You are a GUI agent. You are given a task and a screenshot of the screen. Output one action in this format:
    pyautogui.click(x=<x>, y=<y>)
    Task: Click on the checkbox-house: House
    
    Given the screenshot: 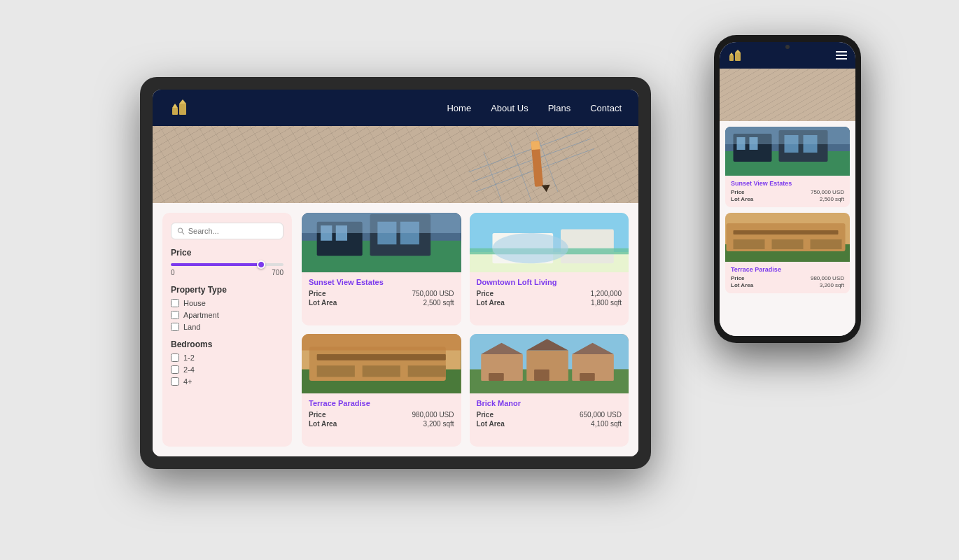 What is the action you would take?
    pyautogui.click(x=227, y=303)
    